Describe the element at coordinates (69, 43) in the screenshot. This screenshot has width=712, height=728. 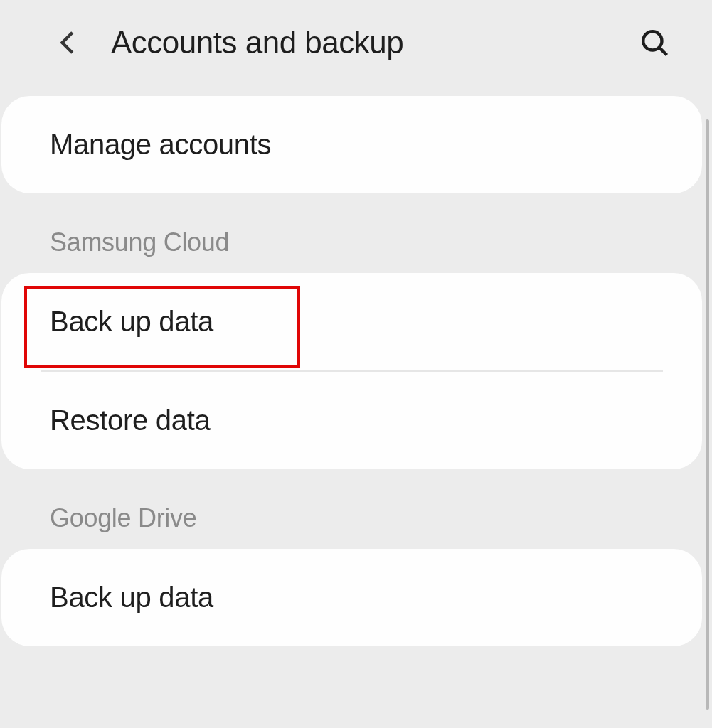
I see `back-icon` at that location.